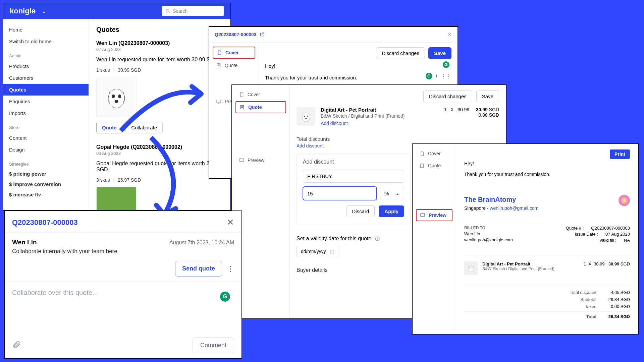  What do you see at coordinates (193, 11) in the screenshot?
I see `search-input: Search` at bounding box center [193, 11].